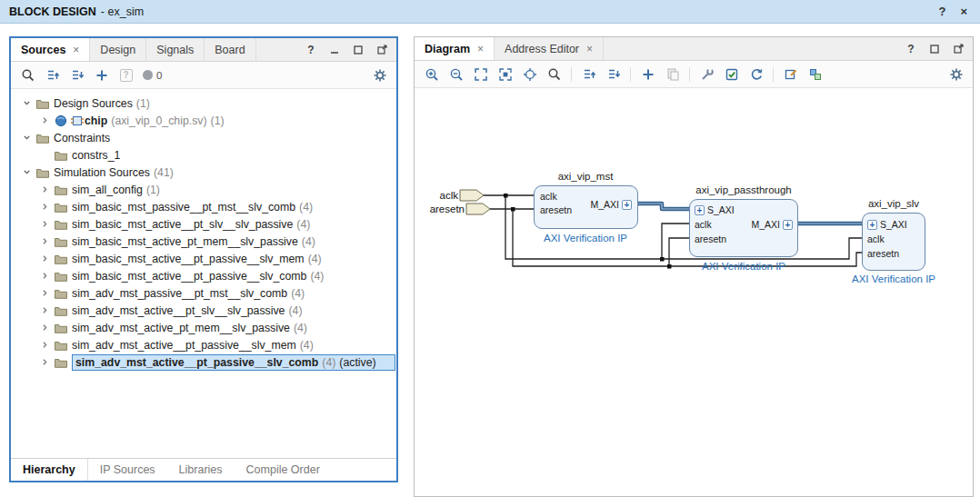  I want to click on tree-item-constraints: Constraints, so click(204, 138).